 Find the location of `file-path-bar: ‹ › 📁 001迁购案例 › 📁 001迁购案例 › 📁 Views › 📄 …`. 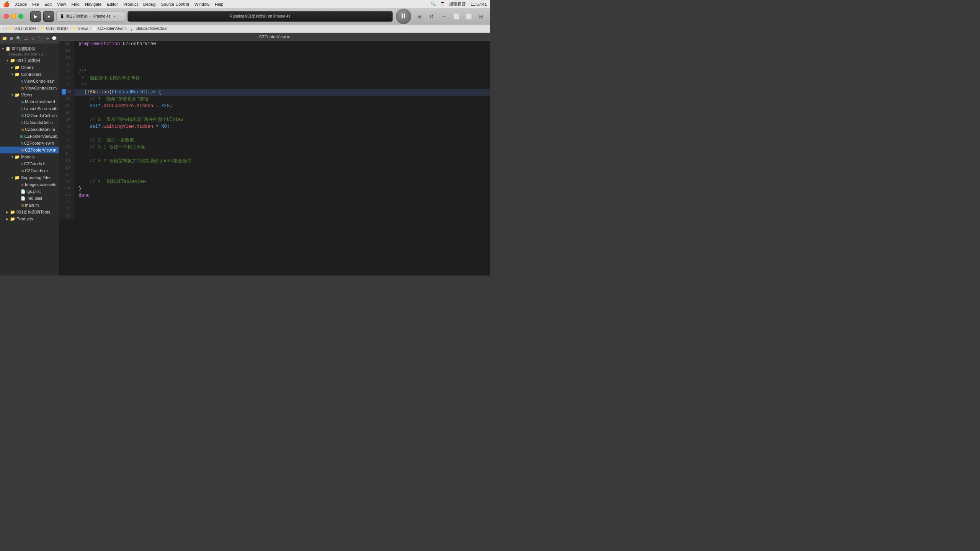

file-path-bar: ‹ › 📁 001迁购案例 › 📁 001迁购案例 › 📁 Views › 📄 … is located at coordinates (245, 29).